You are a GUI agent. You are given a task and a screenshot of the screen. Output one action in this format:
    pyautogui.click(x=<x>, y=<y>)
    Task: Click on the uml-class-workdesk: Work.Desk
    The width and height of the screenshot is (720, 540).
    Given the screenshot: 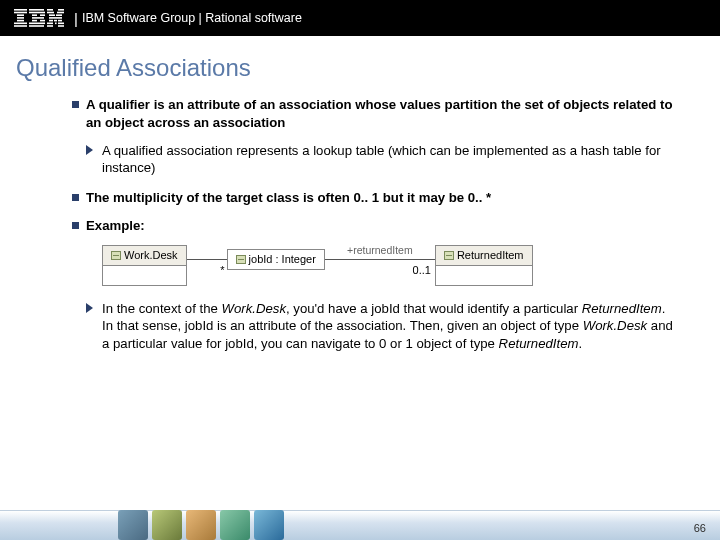 What is the action you would take?
    pyautogui.click(x=144, y=266)
    